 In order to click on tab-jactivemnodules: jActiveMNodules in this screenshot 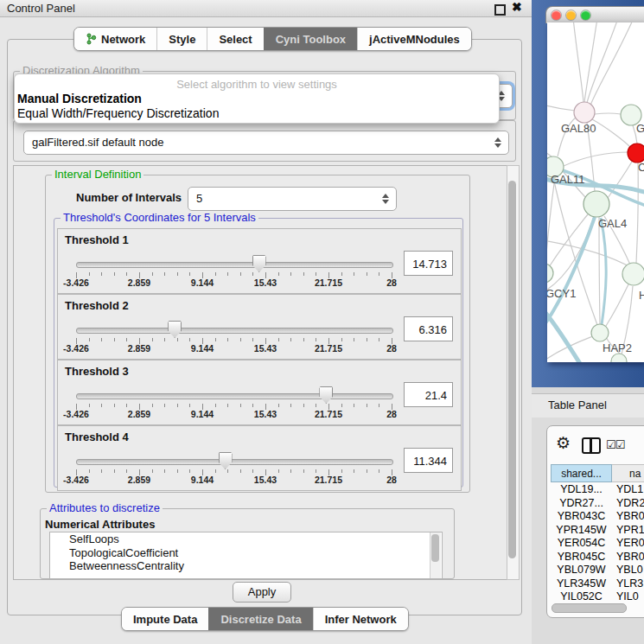, I will do `click(414, 39)`.